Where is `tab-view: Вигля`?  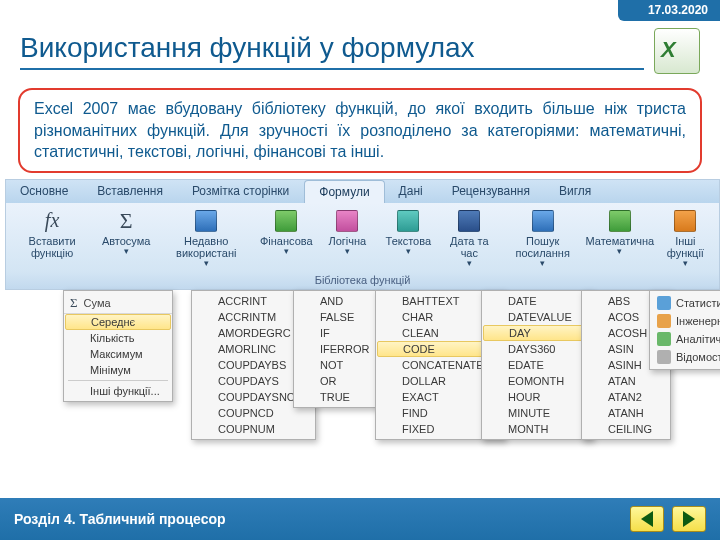
tab-view: Вигля is located at coordinates (576, 192).